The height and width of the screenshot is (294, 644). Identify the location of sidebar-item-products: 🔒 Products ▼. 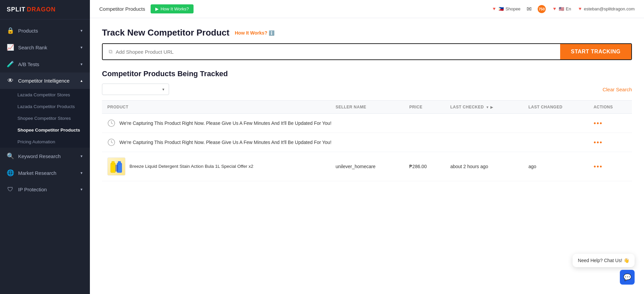
(45, 31).